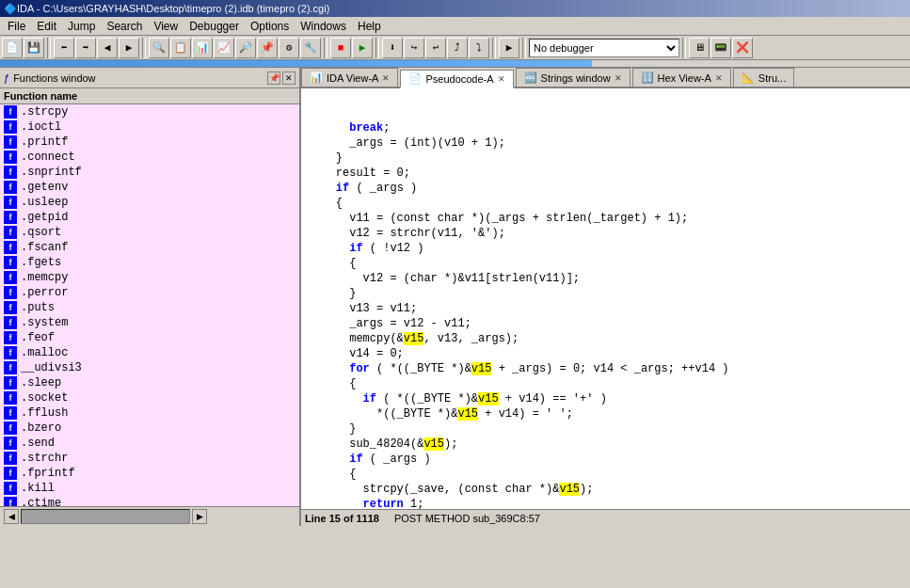 The height and width of the screenshot is (588, 910). Describe the element at coordinates (369, 26) in the screenshot. I see `menu-help: Help` at that location.